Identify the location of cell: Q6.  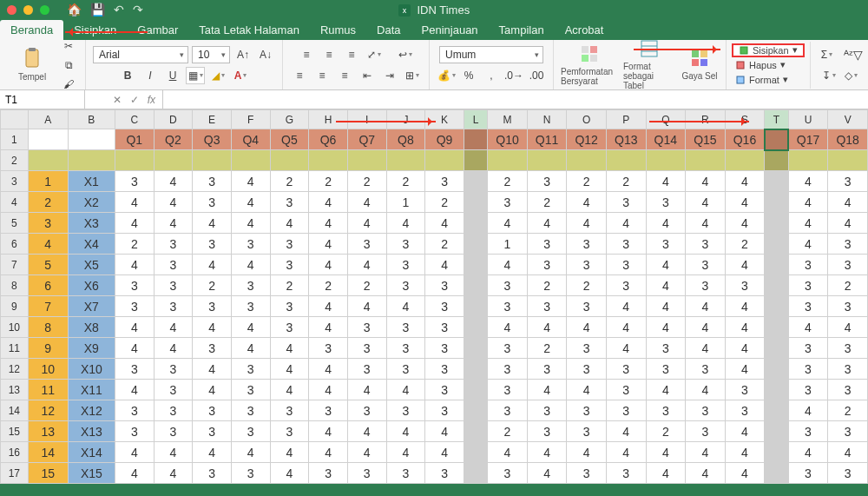
(328, 140).